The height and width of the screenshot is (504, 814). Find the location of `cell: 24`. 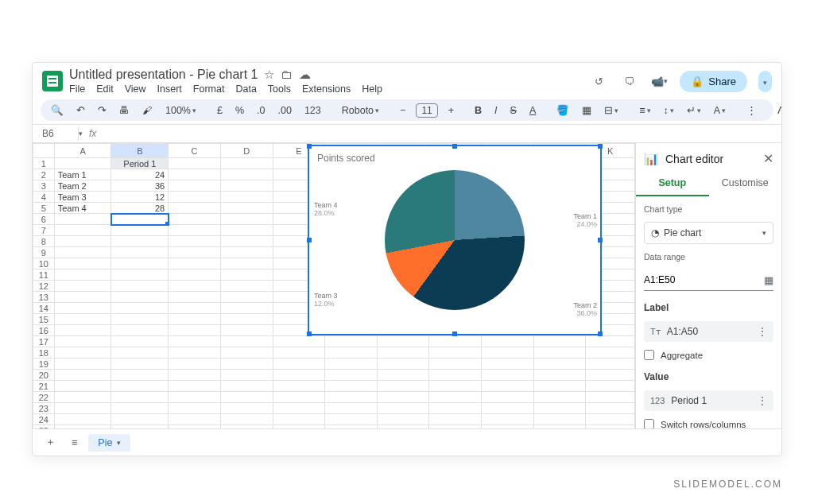

cell: 24 is located at coordinates (140, 175).